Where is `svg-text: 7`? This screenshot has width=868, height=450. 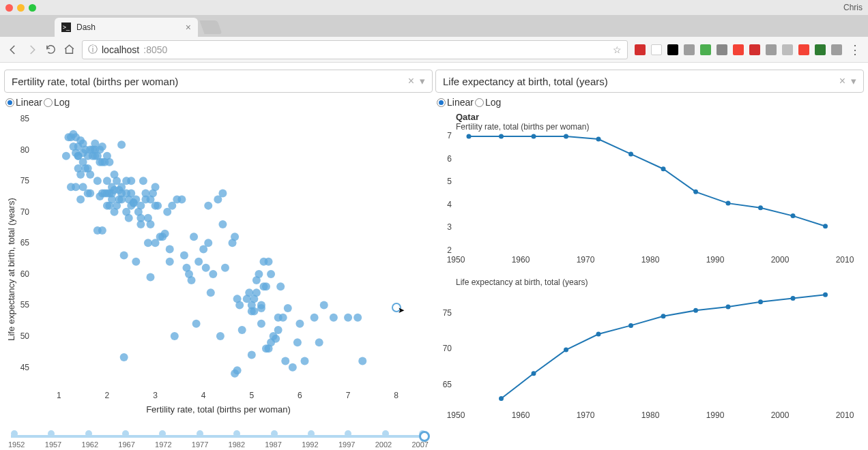 svg-text: 7 is located at coordinates (449, 136).